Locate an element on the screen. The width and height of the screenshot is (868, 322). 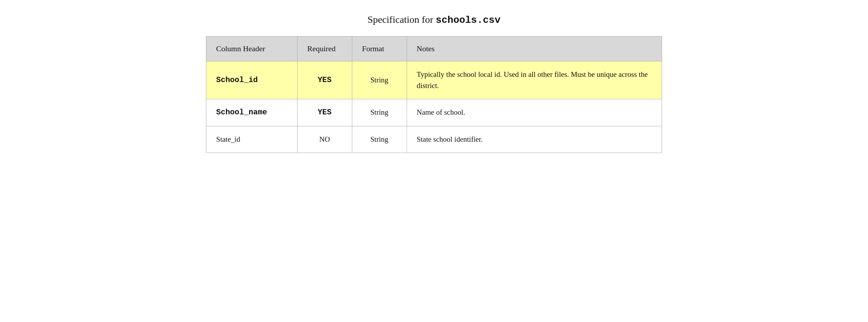
table-header-row: Column Header Required Format Notes is located at coordinates (434, 49).